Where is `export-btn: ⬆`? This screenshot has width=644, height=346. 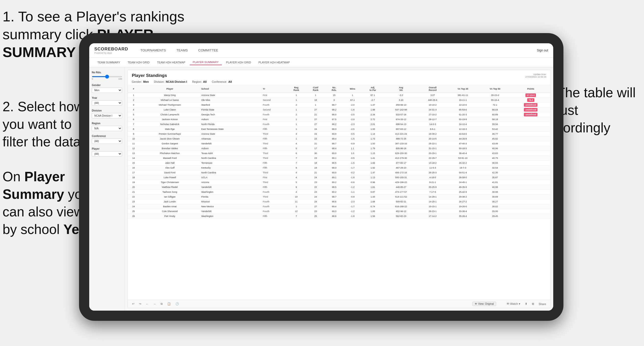 export-btn: ⬆ is located at coordinates (526, 304).